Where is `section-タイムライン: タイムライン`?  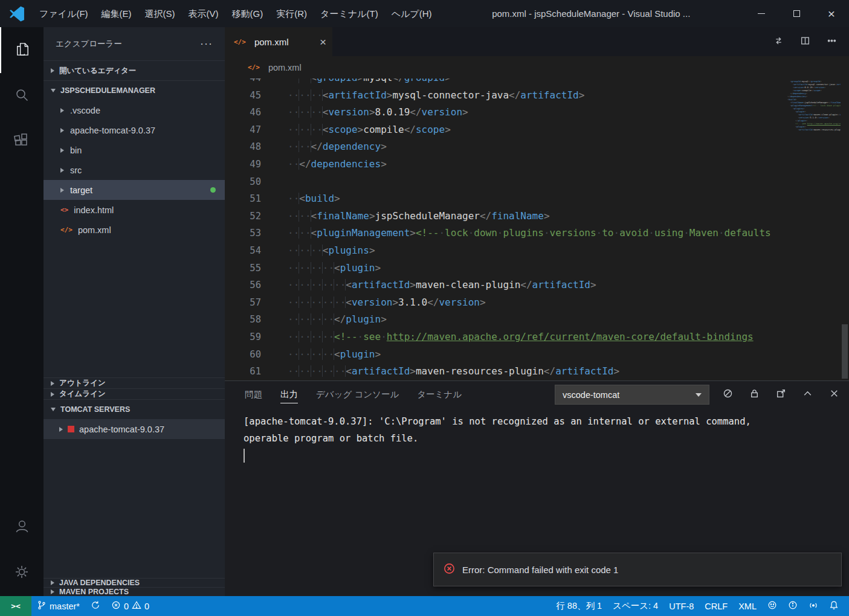
section-タイムライン: タイムライン is located at coordinates (134, 394).